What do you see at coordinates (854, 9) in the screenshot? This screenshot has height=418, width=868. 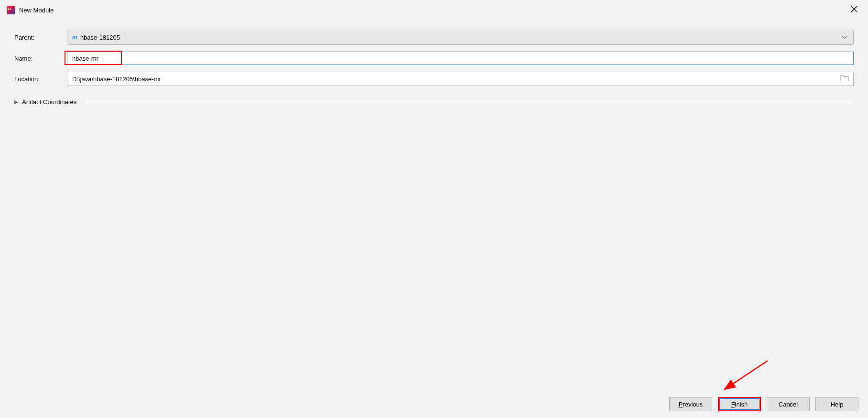 I see `close-icon` at bounding box center [854, 9].